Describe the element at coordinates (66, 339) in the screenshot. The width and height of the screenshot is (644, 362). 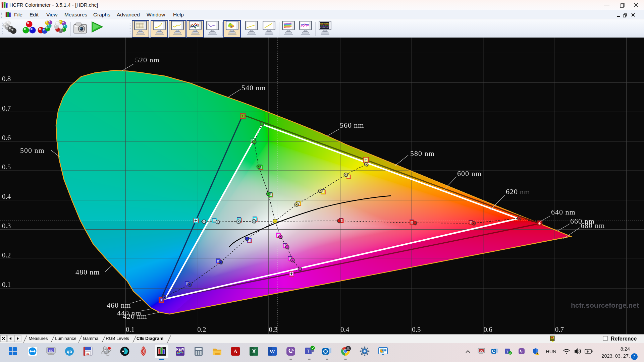
I see `svg-text: Luminance` at that location.